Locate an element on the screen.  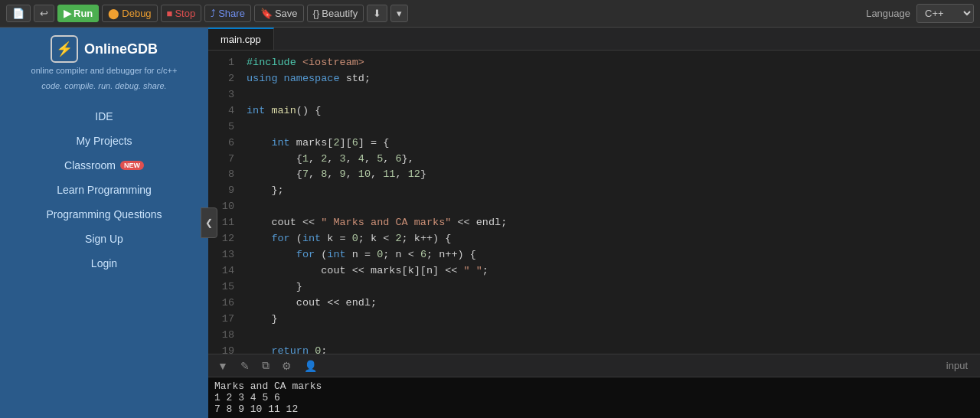
layers-icon: ⧉ is located at coordinates (266, 366).